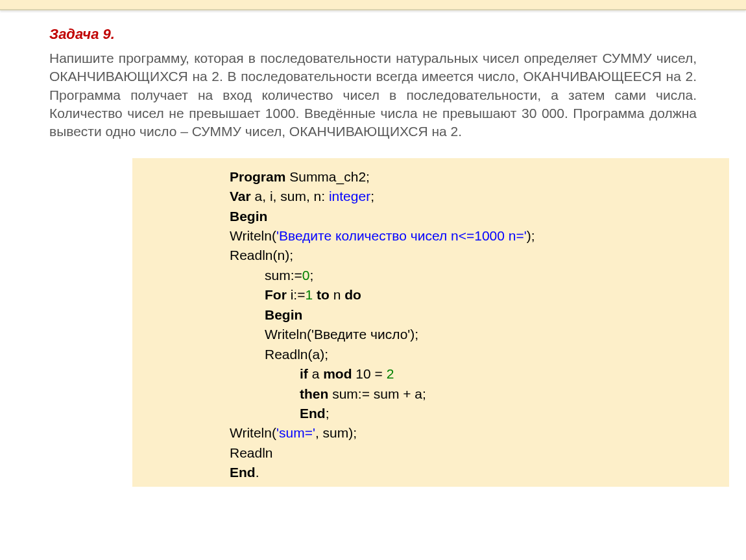  Describe the element at coordinates (476, 394) in the screenshot. I see `code-line-12: then sum:= sum + a;` at that location.